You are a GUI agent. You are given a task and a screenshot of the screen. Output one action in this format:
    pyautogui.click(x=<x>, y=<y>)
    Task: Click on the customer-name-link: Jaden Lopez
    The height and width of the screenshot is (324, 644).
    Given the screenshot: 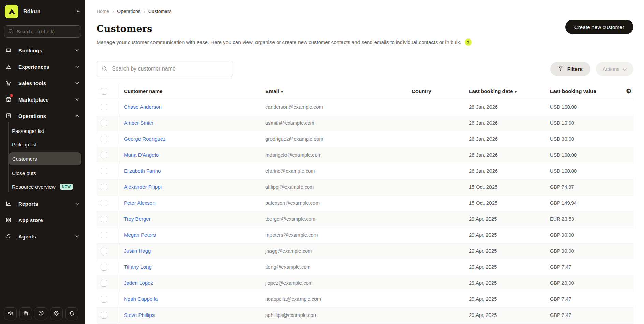 What is the action you would take?
    pyautogui.click(x=138, y=283)
    